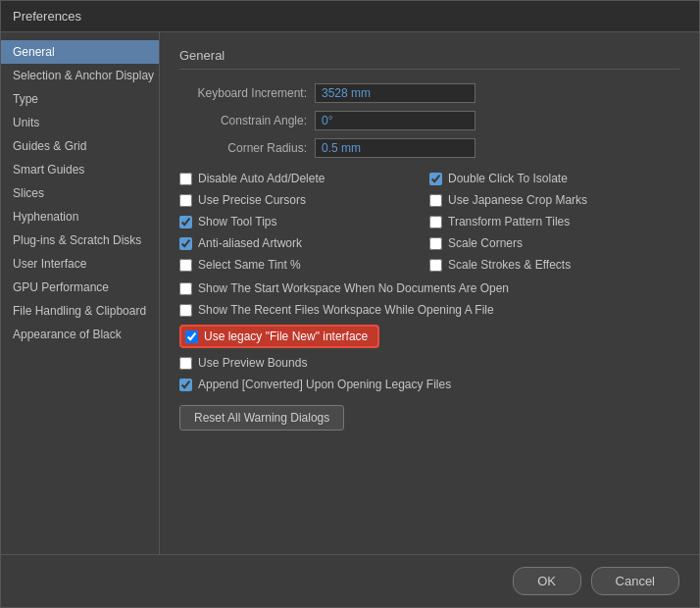 The height and width of the screenshot is (608, 700). I want to click on sidebar-item-plug-ins-scratch-disks: Plug-ins & Scratch Disks, so click(80, 240).